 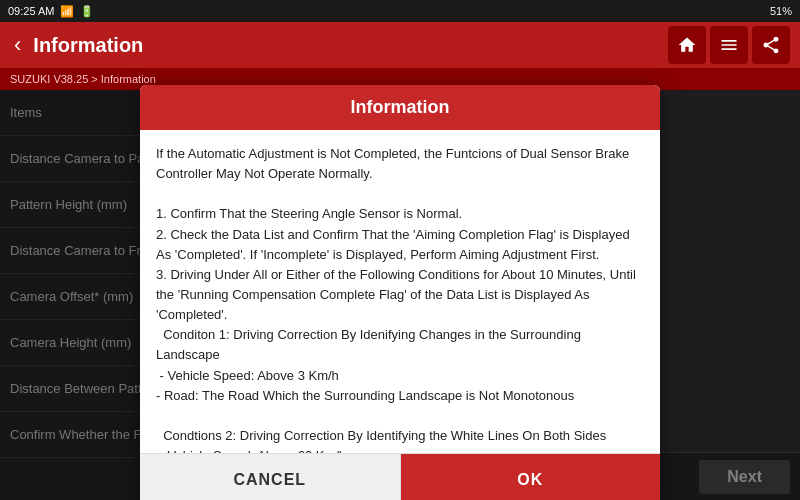 I want to click on export-button, so click(x=771, y=45).